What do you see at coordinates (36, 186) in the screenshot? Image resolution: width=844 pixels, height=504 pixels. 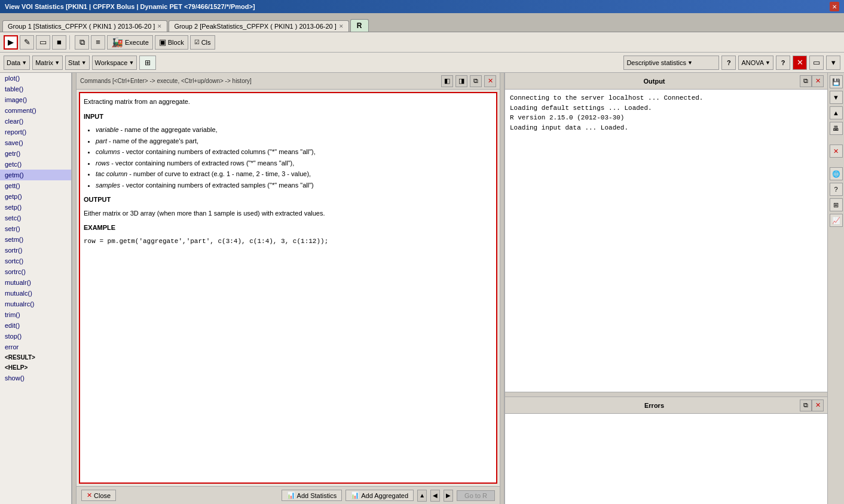 I see `func-item: gett()` at bounding box center [36, 186].